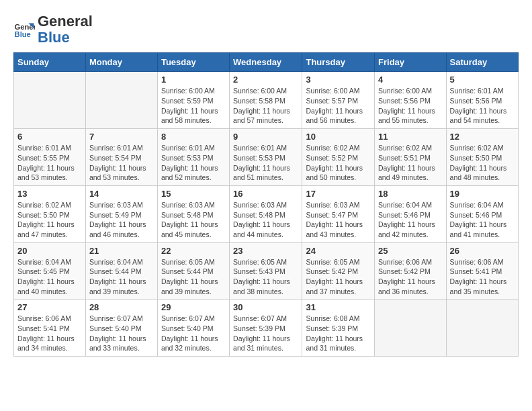 The width and height of the screenshot is (532, 411). What do you see at coordinates (50, 328) in the screenshot?
I see `calendar-cell: 27Sunrise: 6:06 AM Sunset: 5:41 PM Dayli…` at bounding box center [50, 328].